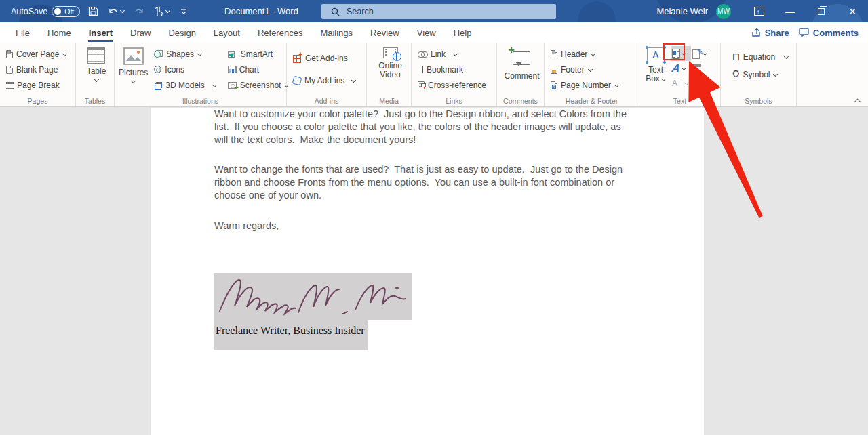 The width and height of the screenshot is (868, 435). What do you see at coordinates (133, 73) in the screenshot?
I see `pictures-label: Pictures` at bounding box center [133, 73].